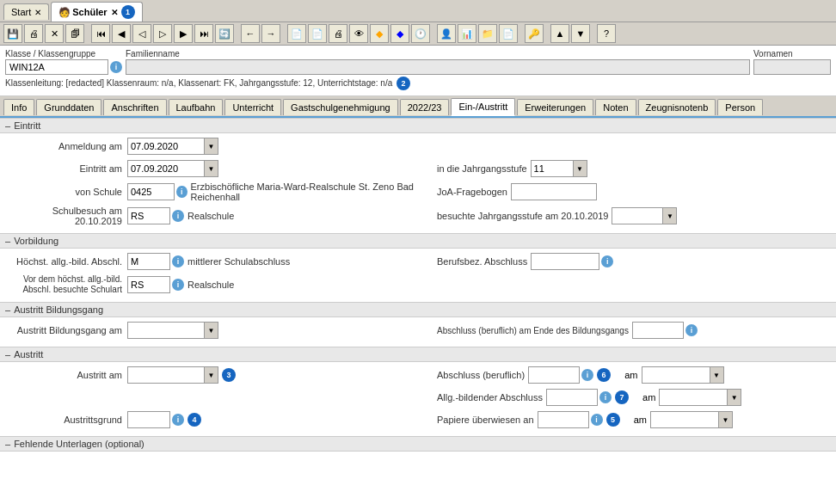 This screenshot has height=504, width=836. I want to click on toolbar-folder: 📁, so click(488, 34).